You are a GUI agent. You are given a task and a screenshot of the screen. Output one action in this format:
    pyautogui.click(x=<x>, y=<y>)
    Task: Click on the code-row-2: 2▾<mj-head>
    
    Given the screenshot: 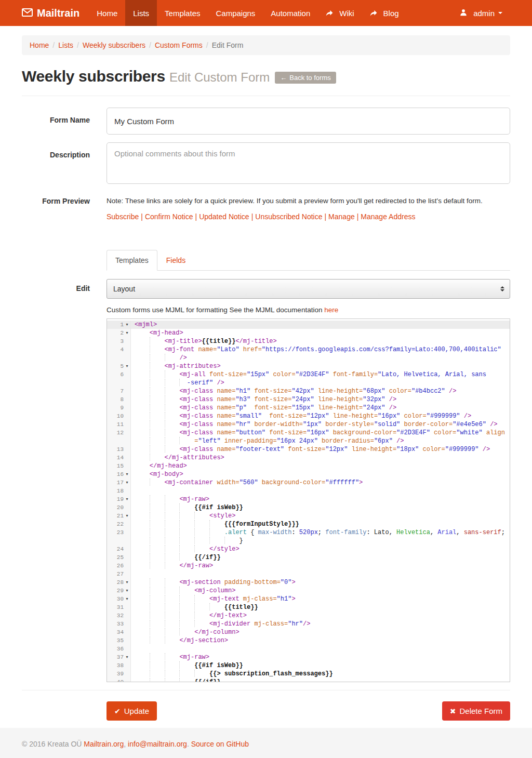 What is the action you would take?
    pyautogui.click(x=309, y=333)
    